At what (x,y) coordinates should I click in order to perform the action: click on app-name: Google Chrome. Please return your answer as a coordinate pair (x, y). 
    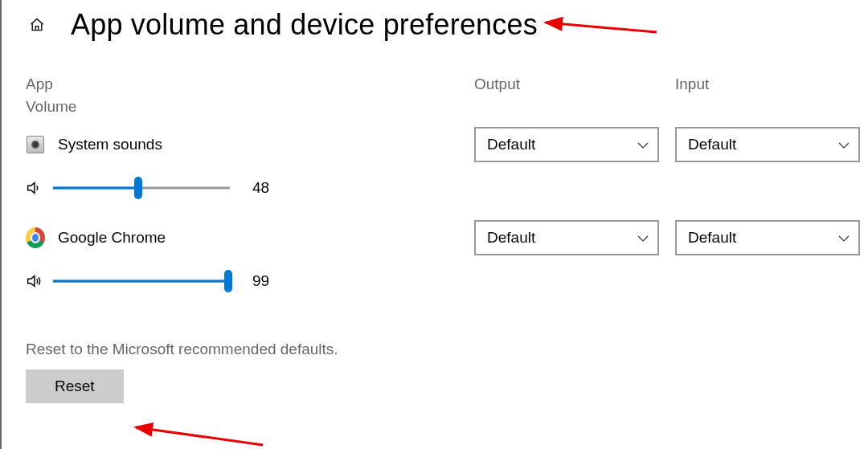
    Looking at the image, I should click on (112, 238).